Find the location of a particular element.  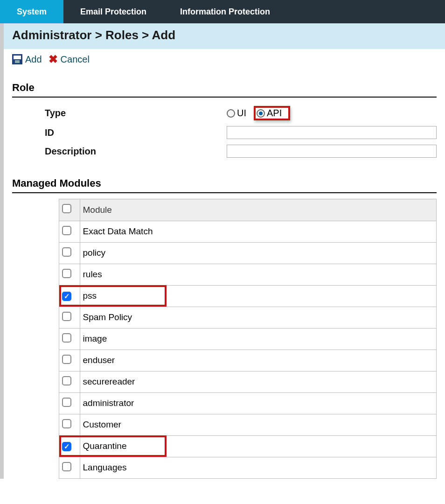

module-label: Spam Policy is located at coordinates (258, 317).